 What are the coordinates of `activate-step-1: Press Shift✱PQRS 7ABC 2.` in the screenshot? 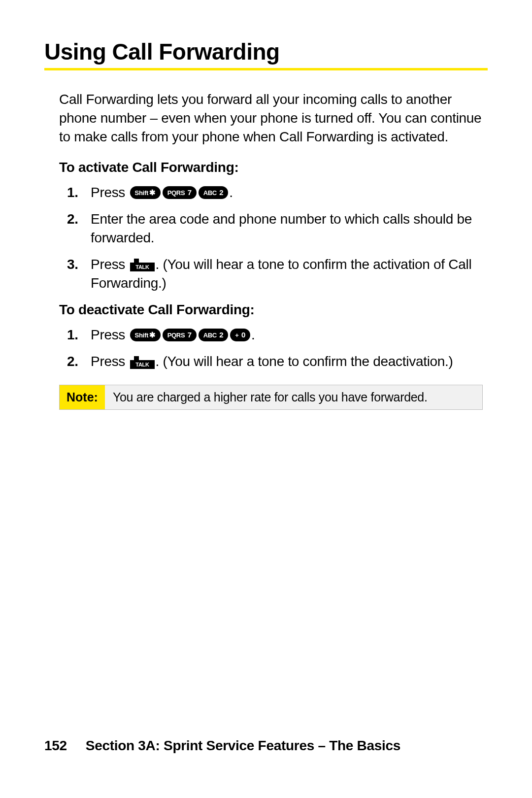 It's located at (287, 193).